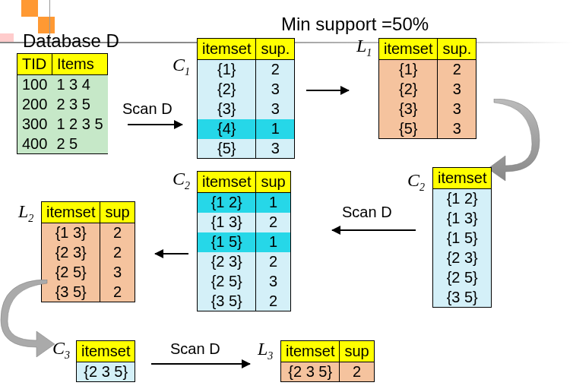 Image resolution: width=573 pixels, height=392 pixels. What do you see at coordinates (71, 41) in the screenshot?
I see `database-d-label: Database D` at bounding box center [71, 41].